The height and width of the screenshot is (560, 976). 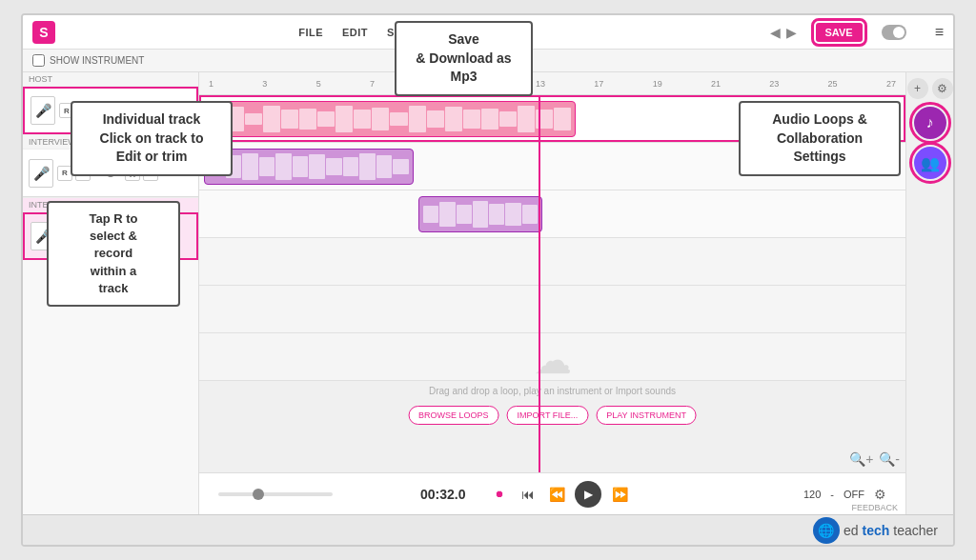 What do you see at coordinates (111, 80) in the screenshot?
I see `host-section-label: HOST` at bounding box center [111, 80].